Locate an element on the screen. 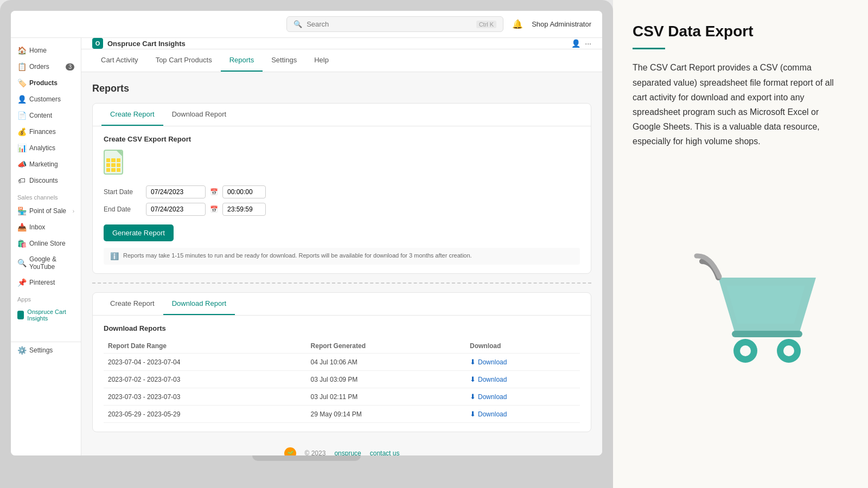 This screenshot has height=488, width=868. cell-date-range-0: 2023-07-04 - 2023-07-04 is located at coordinates (205, 362).